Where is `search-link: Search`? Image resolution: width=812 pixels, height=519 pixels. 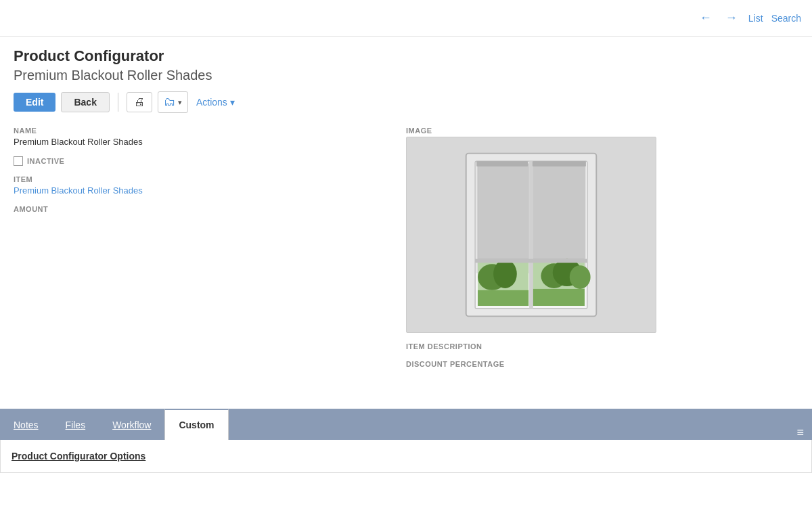
search-link: Search is located at coordinates (786, 18).